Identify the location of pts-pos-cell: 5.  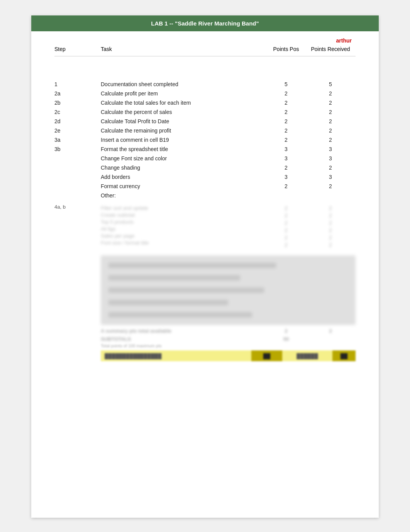
(286, 84).